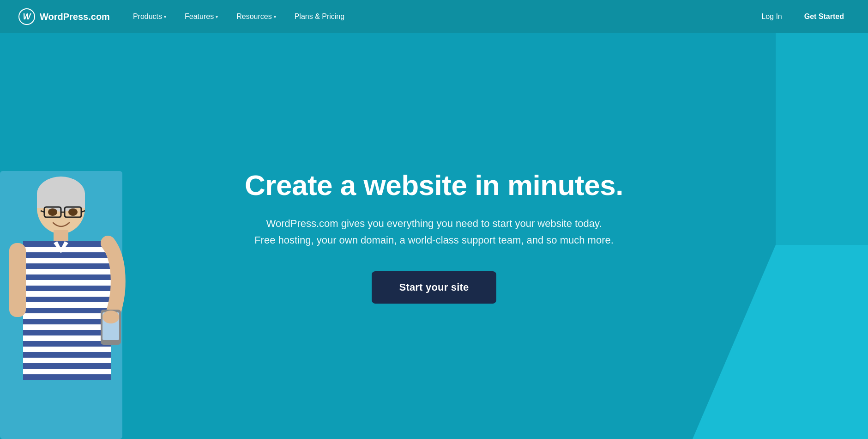 The width and height of the screenshot is (868, 439). Describe the element at coordinates (772, 17) in the screenshot. I see `login-button: Log In` at that location.